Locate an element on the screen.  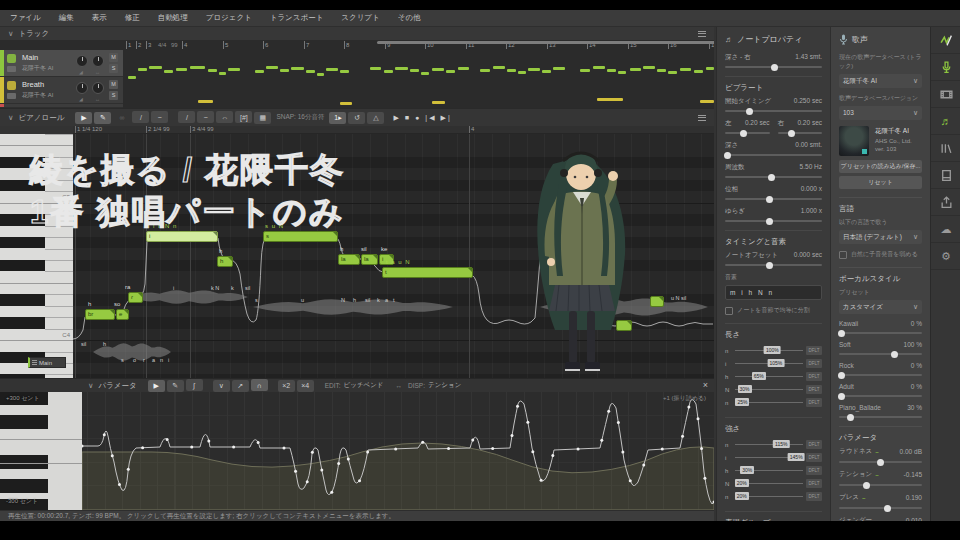
zoom-×2: ×2 is located at coordinates (286, 386).